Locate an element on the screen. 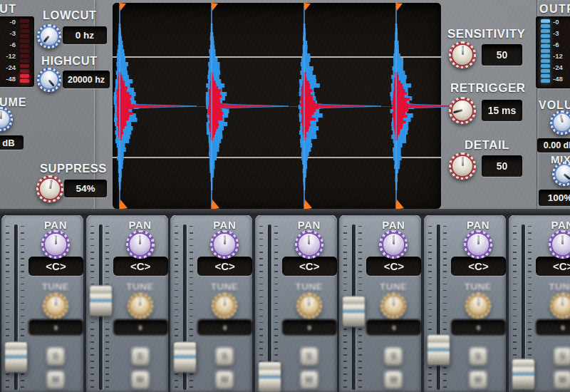 Image resolution: width=570 pixels, height=392 pixels. suppress-knob is located at coordinates (50, 189).